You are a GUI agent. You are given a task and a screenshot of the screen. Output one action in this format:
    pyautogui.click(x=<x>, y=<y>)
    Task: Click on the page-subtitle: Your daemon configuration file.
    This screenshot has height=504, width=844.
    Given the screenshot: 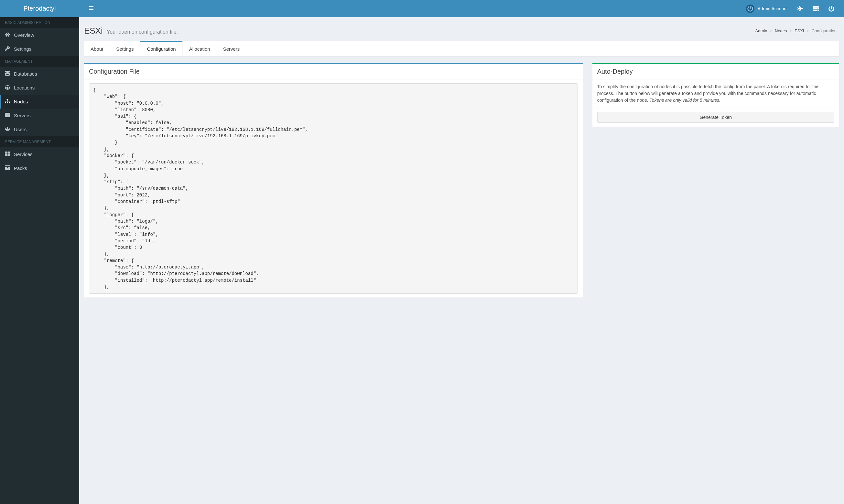 What is the action you would take?
    pyautogui.click(x=142, y=32)
    